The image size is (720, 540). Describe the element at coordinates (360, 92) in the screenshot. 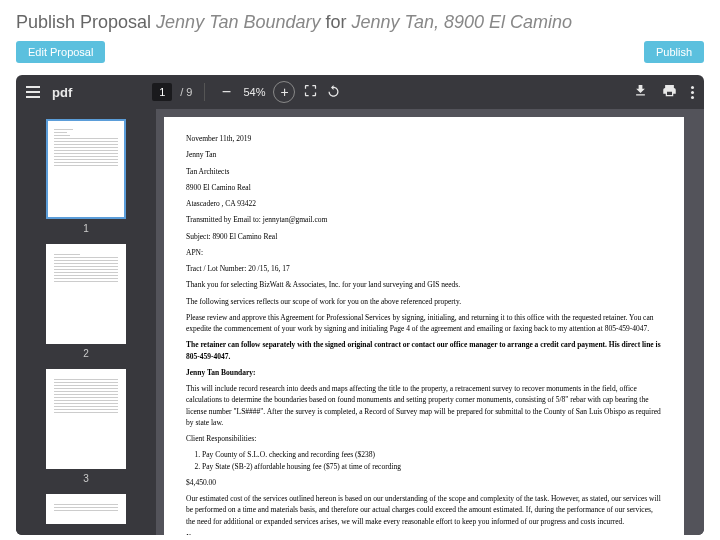

I see `pdf-toolbar: pdf / 9 − 54% +` at that location.